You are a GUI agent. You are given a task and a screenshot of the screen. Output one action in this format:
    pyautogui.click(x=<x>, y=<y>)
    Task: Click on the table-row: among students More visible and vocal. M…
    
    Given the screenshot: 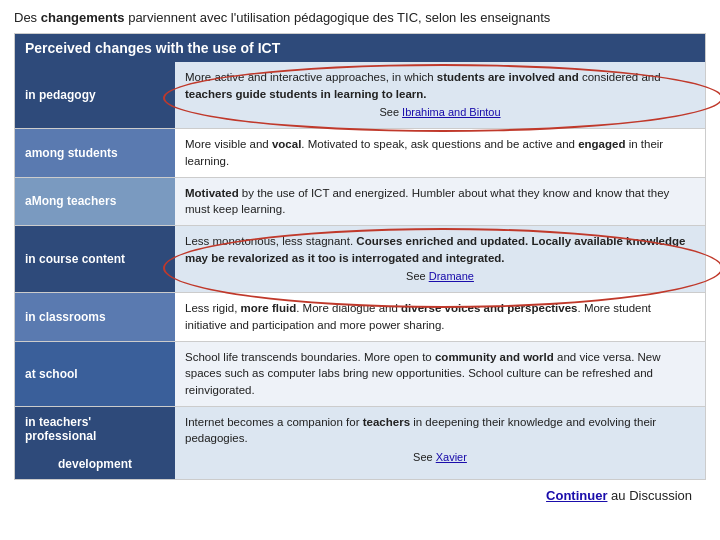 What is the action you would take?
    pyautogui.click(x=360, y=153)
    